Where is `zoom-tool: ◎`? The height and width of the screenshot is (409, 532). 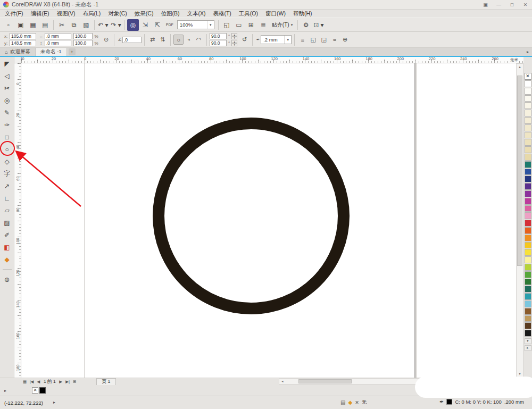 zoom-tool: ◎ is located at coordinates (7, 100).